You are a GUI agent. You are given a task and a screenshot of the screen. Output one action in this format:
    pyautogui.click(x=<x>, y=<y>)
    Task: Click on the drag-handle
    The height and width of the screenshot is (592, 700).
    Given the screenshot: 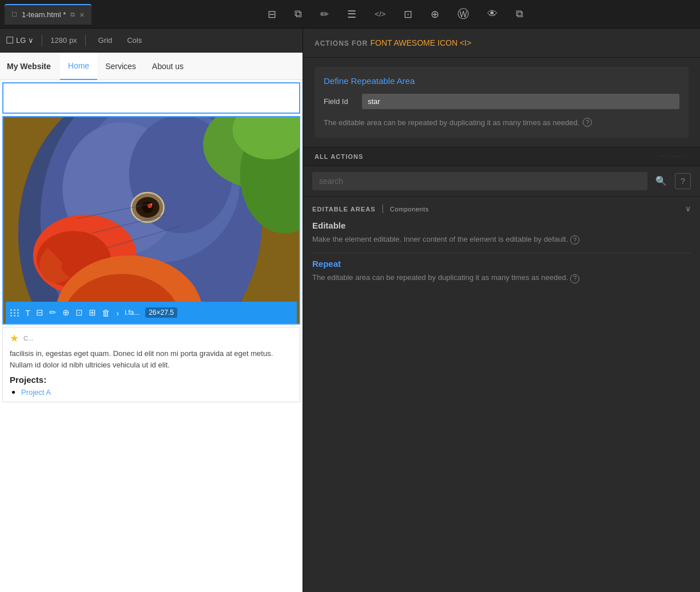 What is the action you would take?
    pyautogui.click(x=15, y=313)
    